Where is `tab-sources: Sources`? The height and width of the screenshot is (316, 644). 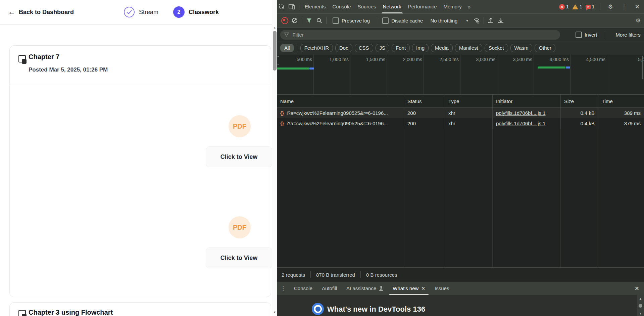
tab-sources: Sources is located at coordinates (367, 7).